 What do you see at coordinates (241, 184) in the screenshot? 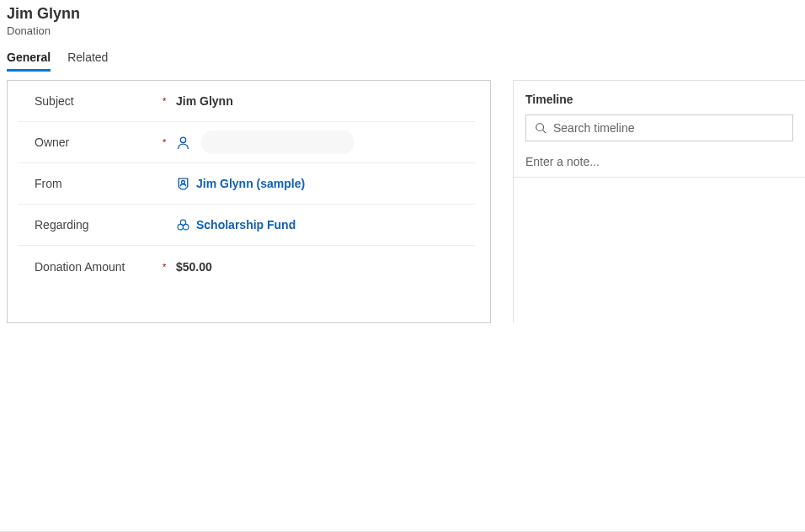
I see `value-from: Jim Glynn (sample)` at bounding box center [241, 184].